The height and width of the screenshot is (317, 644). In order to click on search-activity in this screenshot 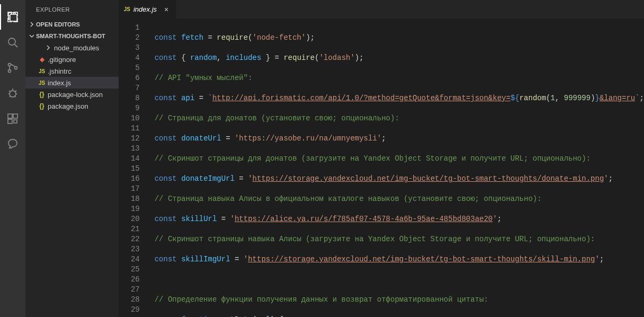, I will do `click(13, 42)`.